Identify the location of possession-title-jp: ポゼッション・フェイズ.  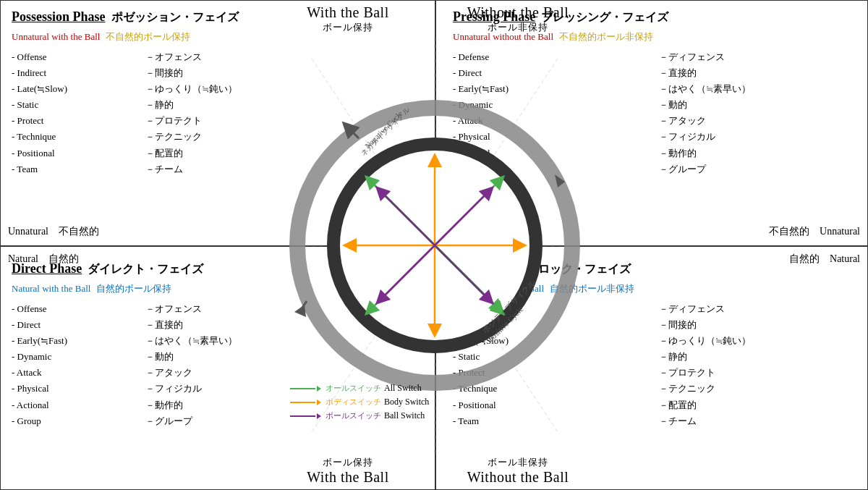
(175, 17).